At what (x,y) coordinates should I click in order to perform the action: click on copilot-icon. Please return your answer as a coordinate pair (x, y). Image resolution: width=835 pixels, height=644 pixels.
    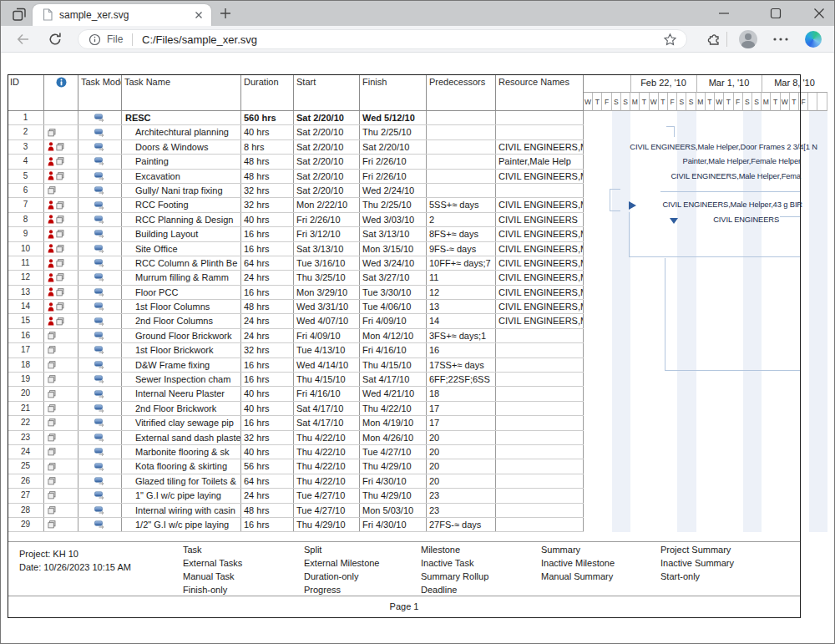
    Looking at the image, I should click on (813, 39).